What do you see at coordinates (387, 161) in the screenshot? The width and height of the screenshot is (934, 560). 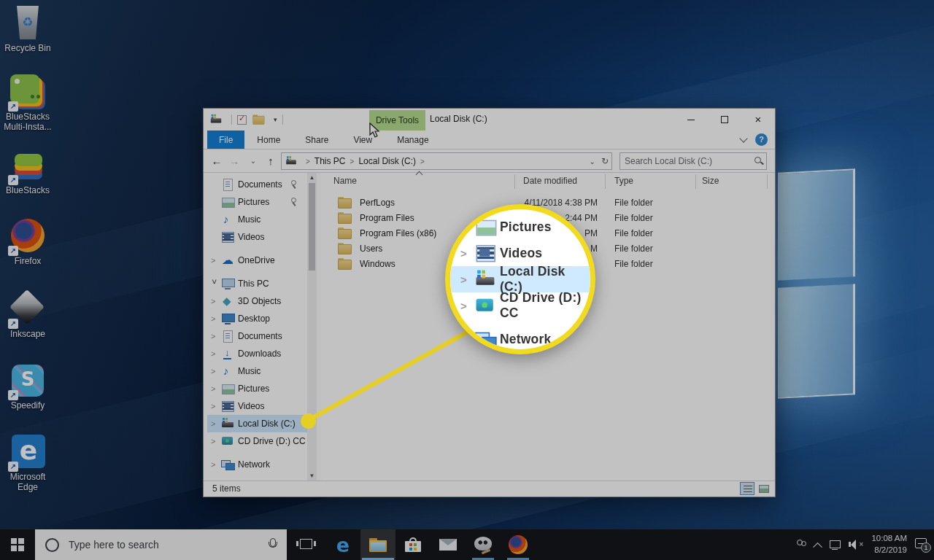 I see `breadcrumb-current: Local Disk (C:)` at bounding box center [387, 161].